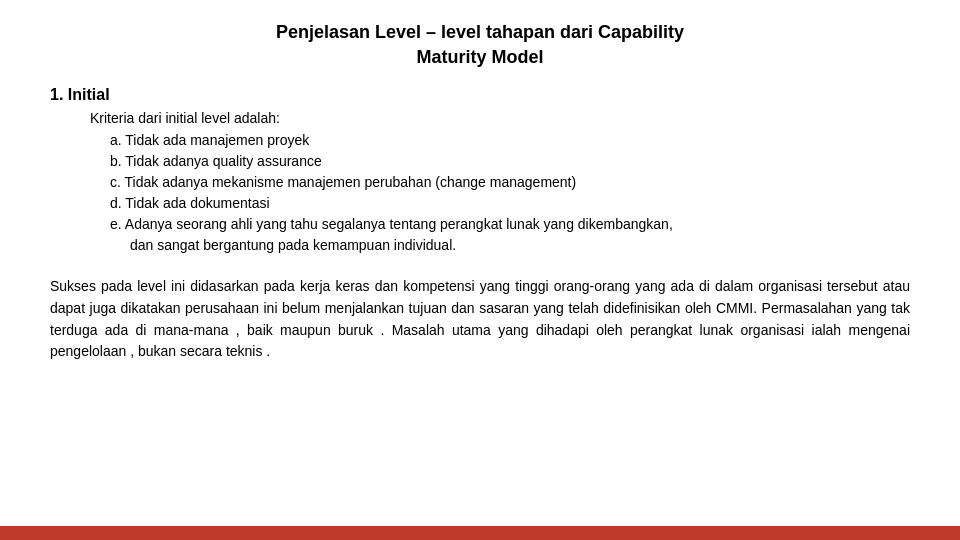 The image size is (960, 540). What do you see at coordinates (116, 224) in the screenshot?
I see `item-label-e: e.` at bounding box center [116, 224].